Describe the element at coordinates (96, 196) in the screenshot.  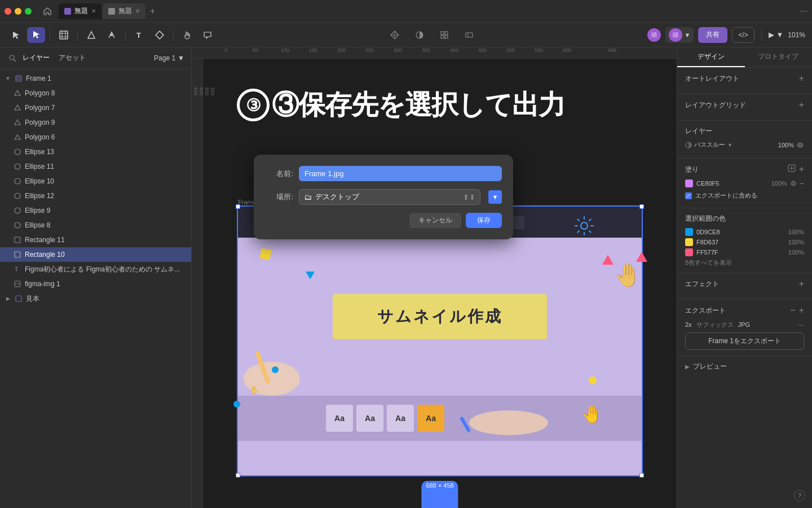
I see `layer-ell12: Ellipse 12` at that location.